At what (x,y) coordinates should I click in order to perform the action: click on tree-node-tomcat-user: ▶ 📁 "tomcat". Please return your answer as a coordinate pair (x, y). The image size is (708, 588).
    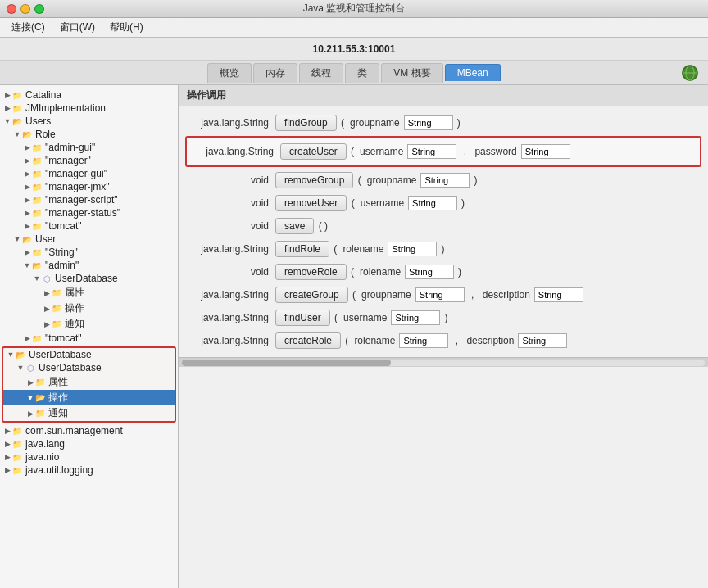
    Looking at the image, I should click on (88, 338).